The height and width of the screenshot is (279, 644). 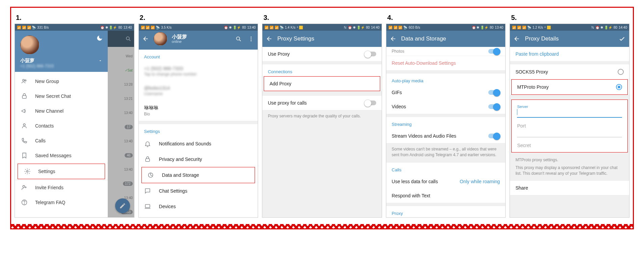 What do you see at coordinates (446, 182) in the screenshot?
I see `row-less-data: Use less data for callsOnly while roamin…` at bounding box center [446, 182].